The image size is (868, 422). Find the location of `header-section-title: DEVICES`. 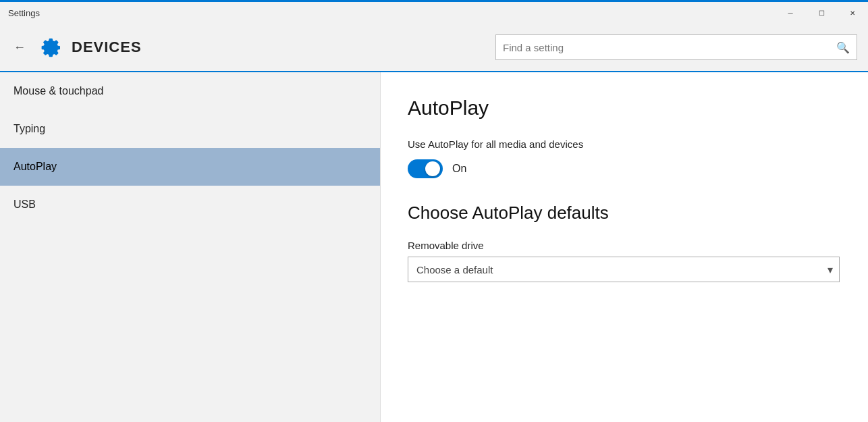

header-section-title: DEVICES is located at coordinates (107, 47).